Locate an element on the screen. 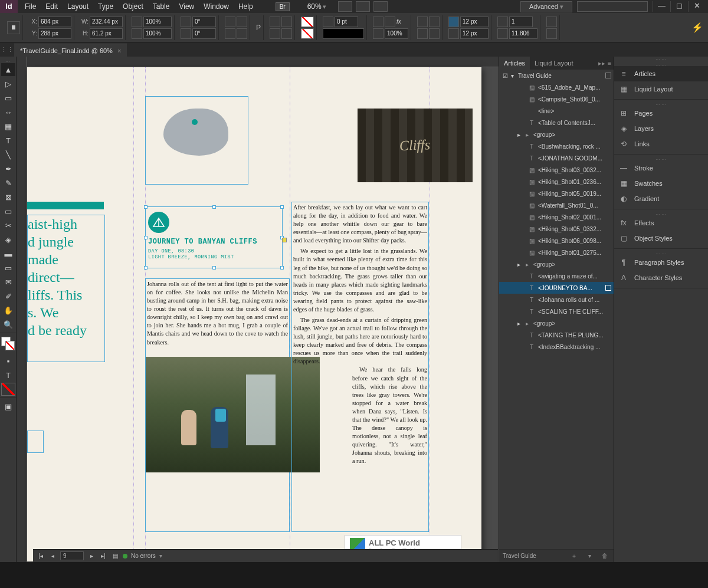 This screenshot has height=588, width=708. article-item: T<Table of ContentsJ... is located at coordinates (556, 123).